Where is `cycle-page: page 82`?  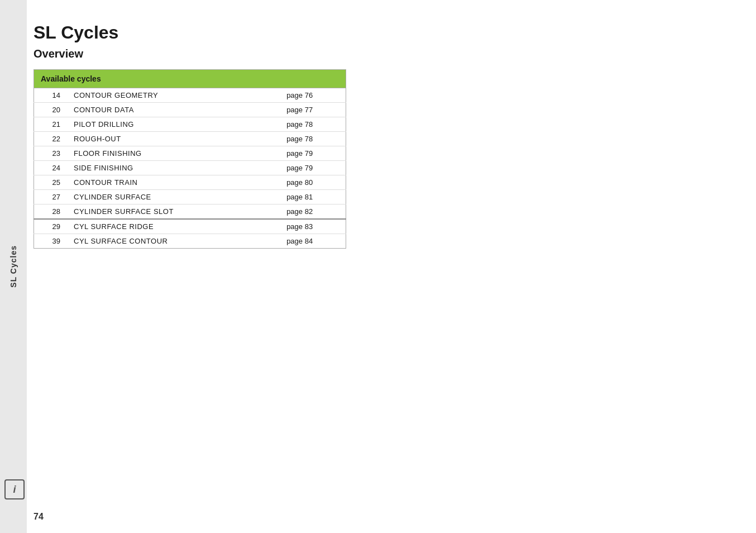
cycle-page: page 82 is located at coordinates (314, 212).